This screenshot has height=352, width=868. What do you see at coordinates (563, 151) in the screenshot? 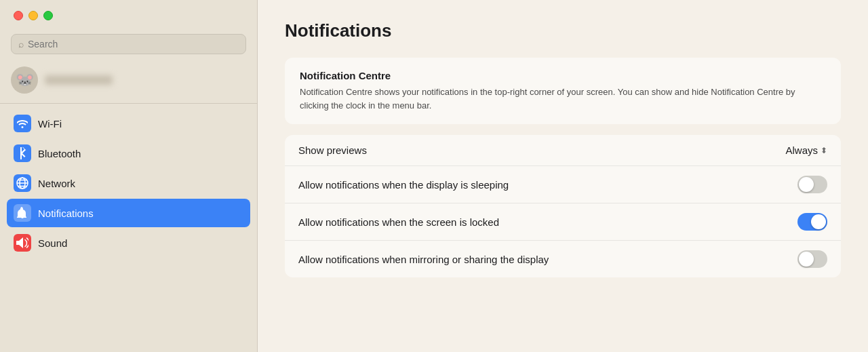
I see `show-previews-row: Show previews Always ⬍` at bounding box center [563, 151].